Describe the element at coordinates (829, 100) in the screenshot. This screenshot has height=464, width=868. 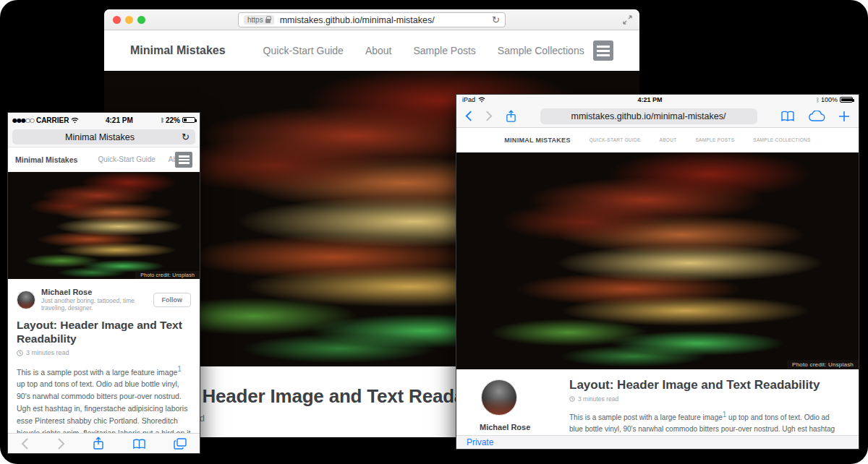
I see `ipad-battery-percent: 100%` at that location.